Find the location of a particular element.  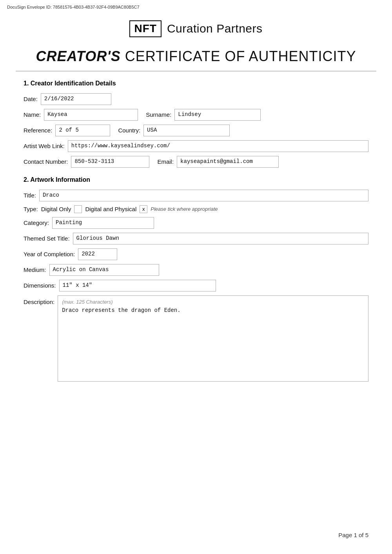

country-half: Country: USA is located at coordinates (174, 130).